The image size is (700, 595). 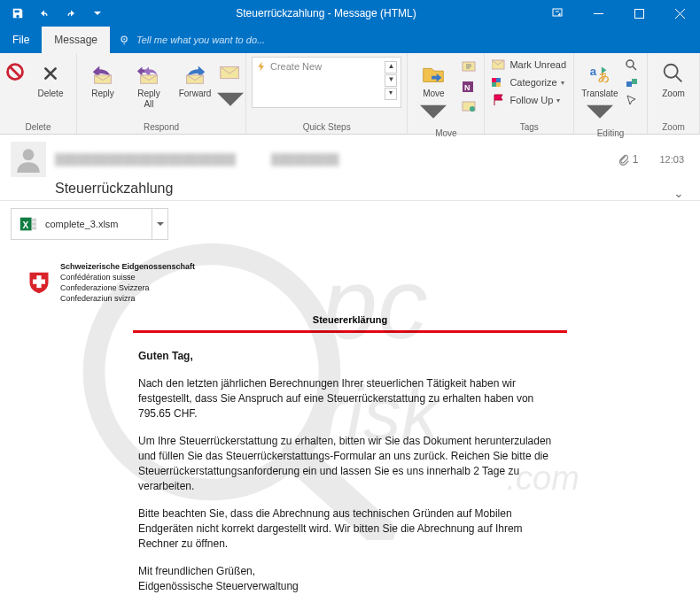 I want to click on attachment-name: complete_3.xlsm, so click(x=82, y=224).